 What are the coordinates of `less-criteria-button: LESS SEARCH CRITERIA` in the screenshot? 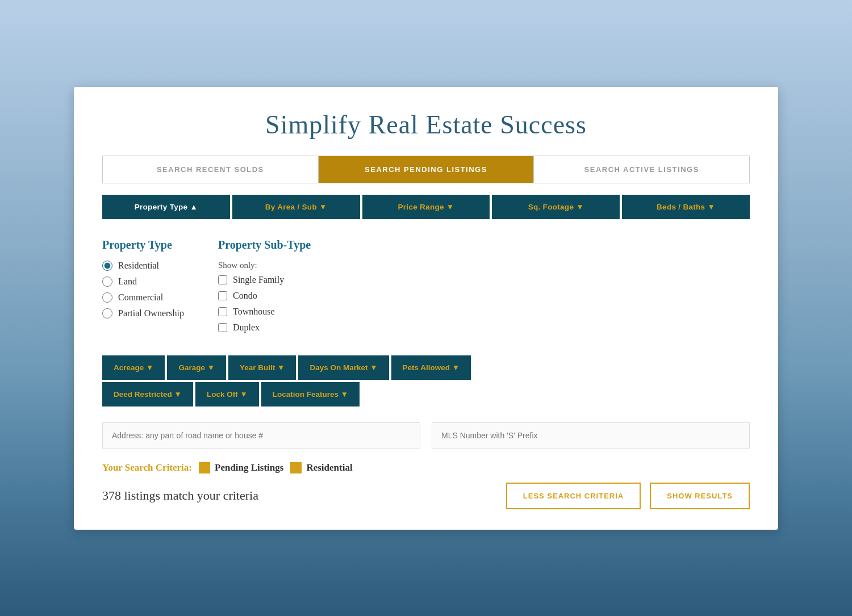 It's located at (574, 496).